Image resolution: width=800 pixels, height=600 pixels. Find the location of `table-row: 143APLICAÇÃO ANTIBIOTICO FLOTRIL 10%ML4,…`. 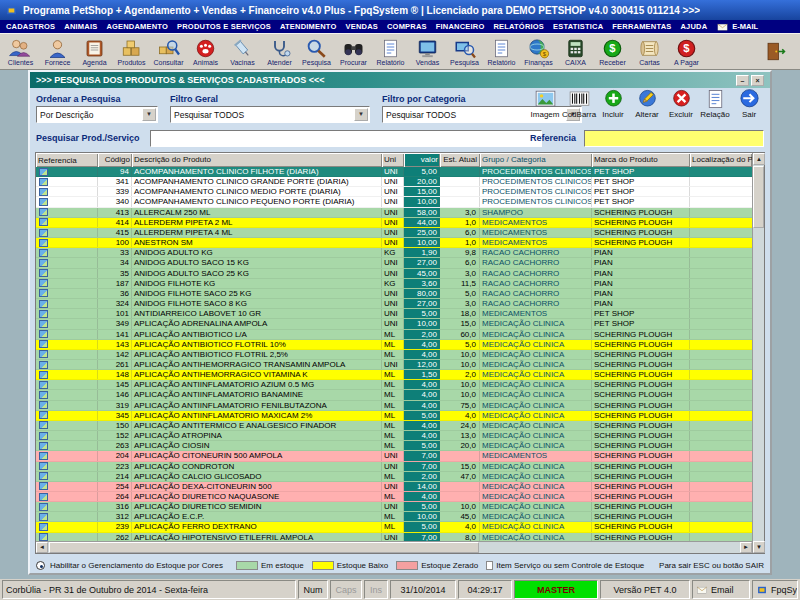

table-row: 143APLICAÇÃO ANTIBIOTICO FLOTRIL 10%ML4,… is located at coordinates (394, 345).